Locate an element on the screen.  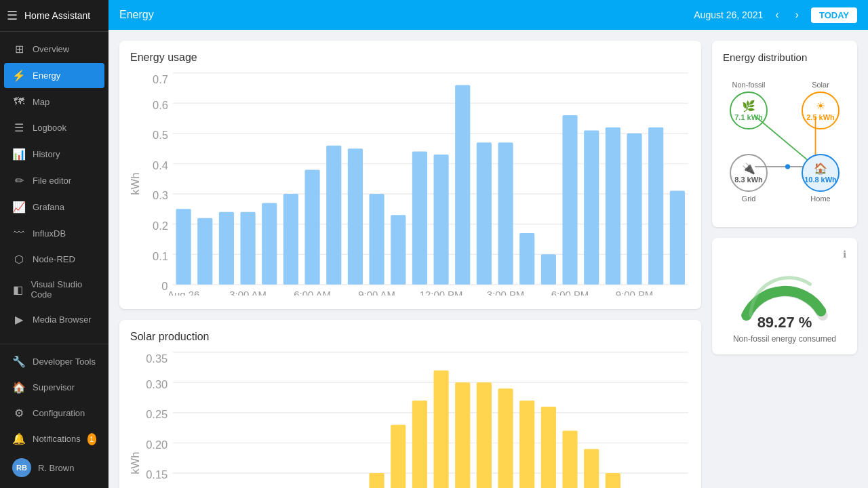
sidebar-item-energy: ⚡Energy is located at coordinates (54, 76).